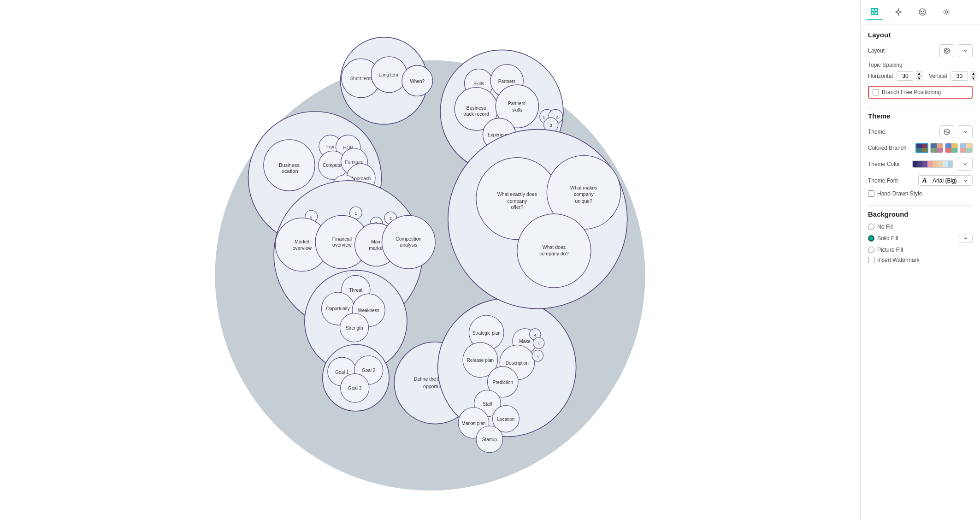 Image resolution: width=980 pixels, height=520 pixels. I want to click on svg-text: location, so click(289, 171).